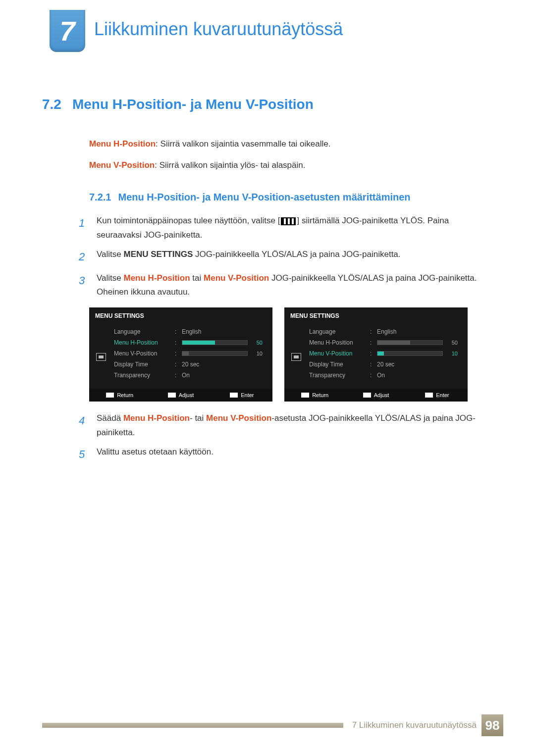  I want to click on osd-panel-h: MENU SETTINGS Language:English Menu H-Po…, so click(181, 354).